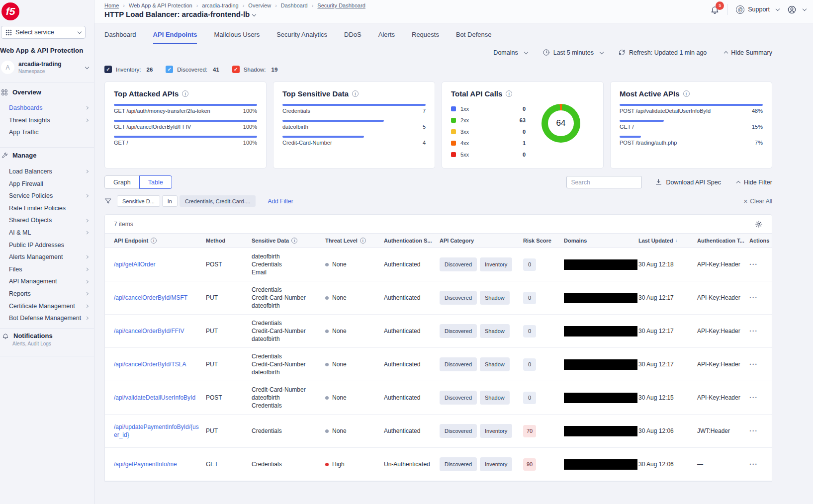 The height and width of the screenshot is (504, 813). Describe the element at coordinates (47, 306) in the screenshot. I see `sidebar-item-certificate-management: Certificate Management` at that location.